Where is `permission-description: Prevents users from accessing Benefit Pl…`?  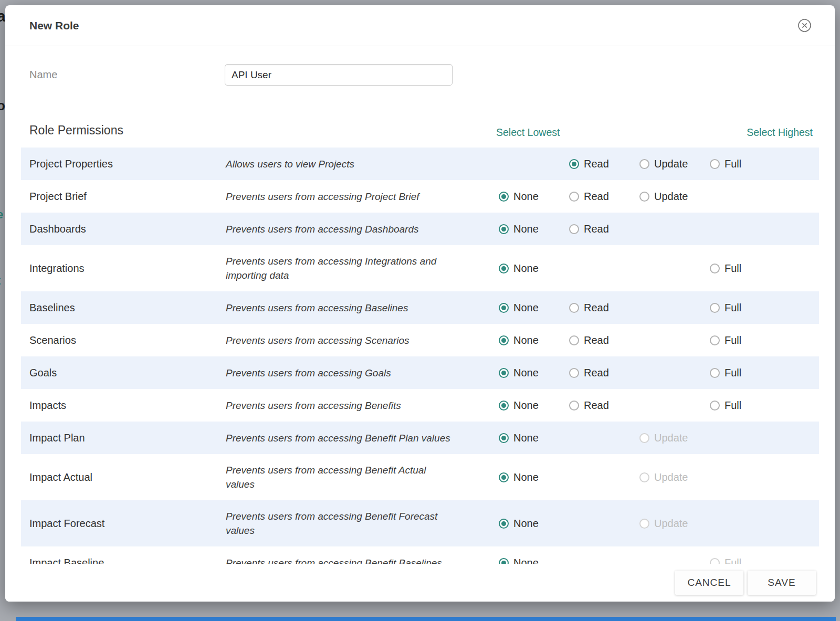 permission-description: Prevents users from accessing Benefit Pl… is located at coordinates (362, 438).